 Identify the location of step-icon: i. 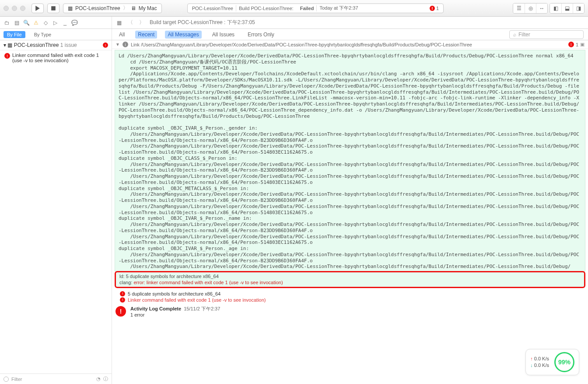
(125, 45).